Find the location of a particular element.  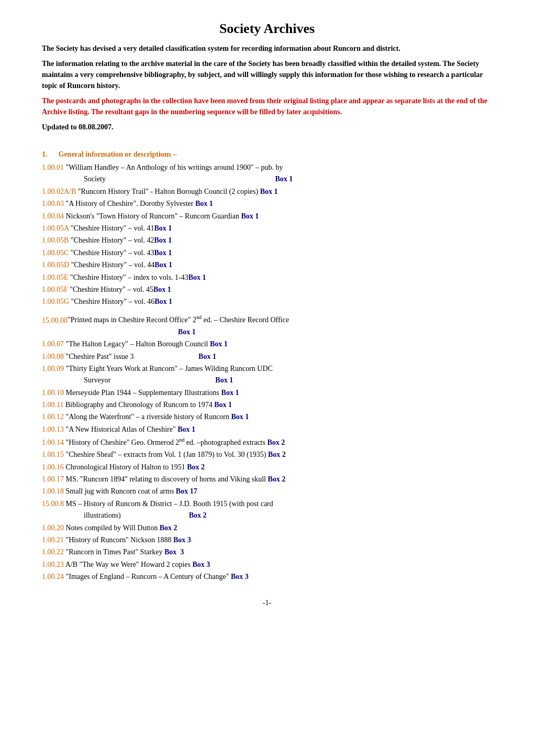

list-item: 1.00.01 "William Handley – An Anthology … is located at coordinates (267, 174).